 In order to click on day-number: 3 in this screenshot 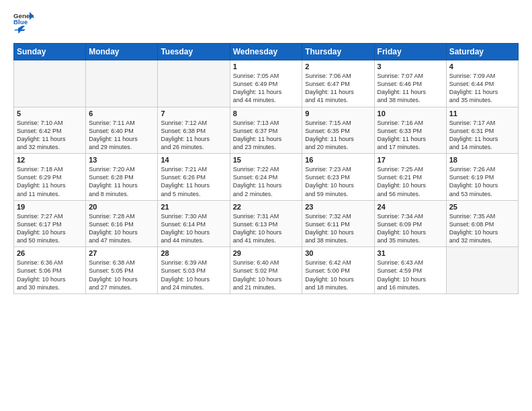, I will do `click(410, 66)`.